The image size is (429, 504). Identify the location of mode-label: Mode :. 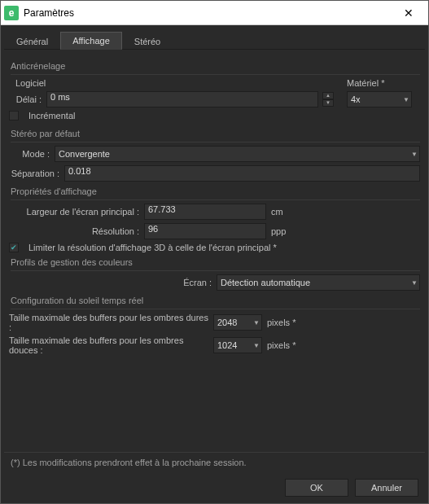
(29, 154).